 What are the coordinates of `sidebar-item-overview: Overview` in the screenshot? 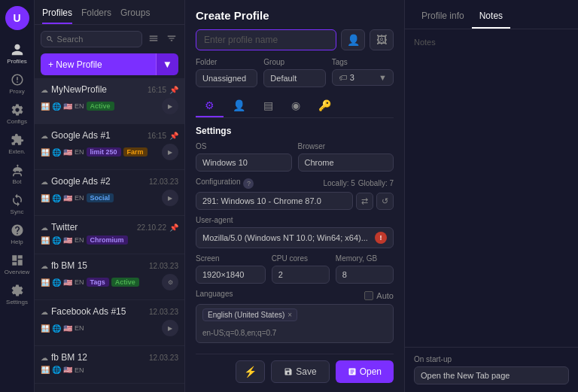 It's located at (17, 264).